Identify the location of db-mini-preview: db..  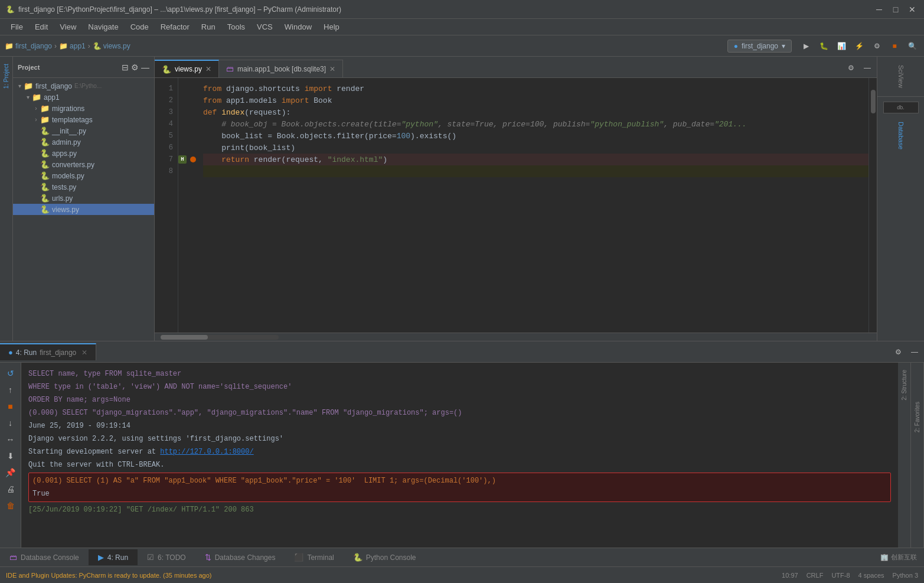
(901, 108).